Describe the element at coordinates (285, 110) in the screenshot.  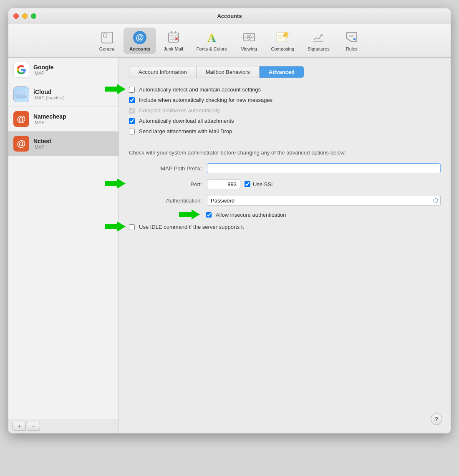
I see `settings-section-checkboxes: Automatically detect and maintain accoun…` at that location.